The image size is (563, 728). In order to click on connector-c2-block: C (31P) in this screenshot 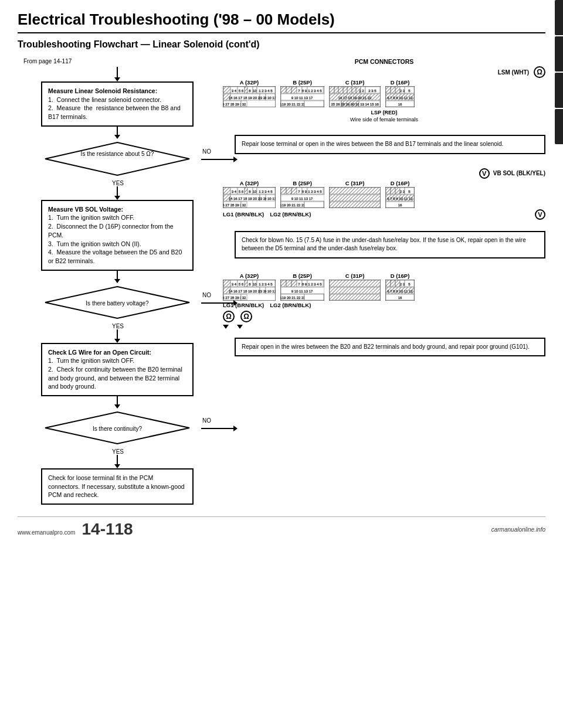, I will do `click(355, 194)`.